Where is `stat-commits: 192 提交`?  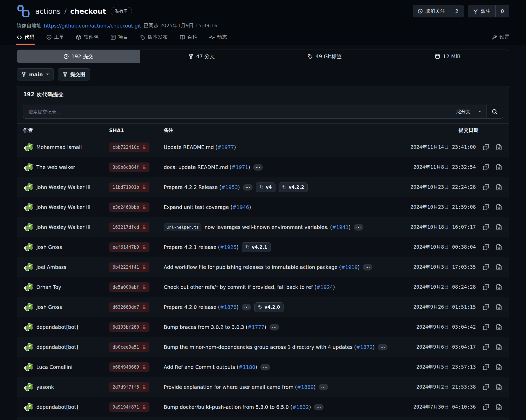
stat-commits: 192 提交 is located at coordinates (78, 56).